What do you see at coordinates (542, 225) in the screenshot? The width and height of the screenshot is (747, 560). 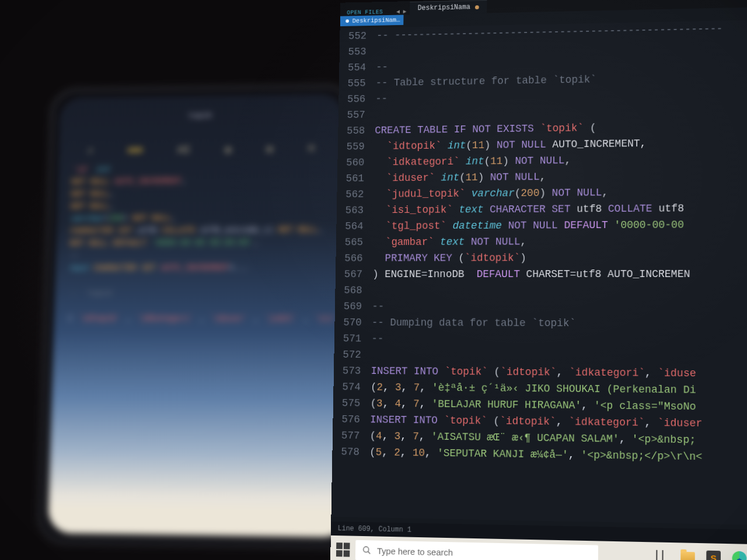 I see `code-line: 564 `tgl_post` datetime NOT NULL DEFAULT…` at bounding box center [542, 225].